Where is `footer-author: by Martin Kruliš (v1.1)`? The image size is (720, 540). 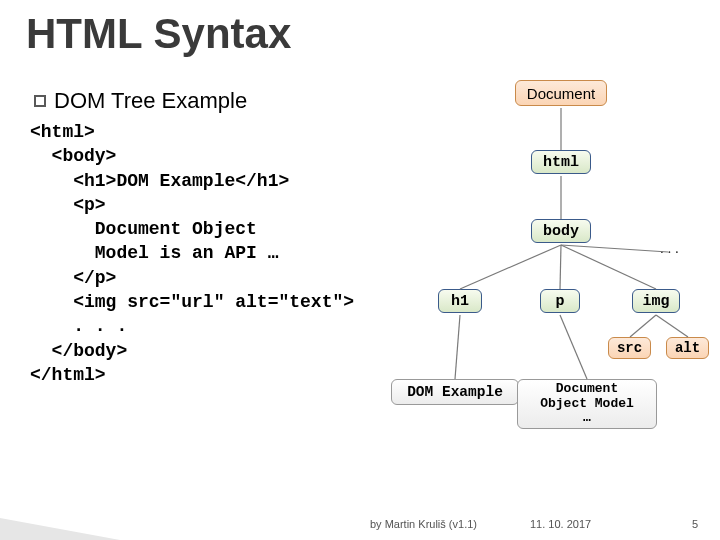 footer-author: by Martin Kruliš (v1.1) is located at coordinates (424, 524).